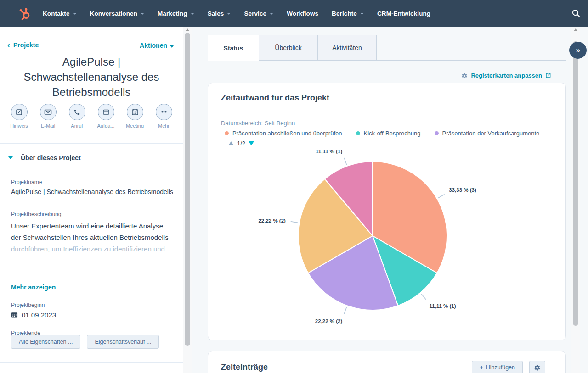  Describe the element at coordinates (241, 143) in the screenshot. I see `page-indicator: 1/2` at that location.